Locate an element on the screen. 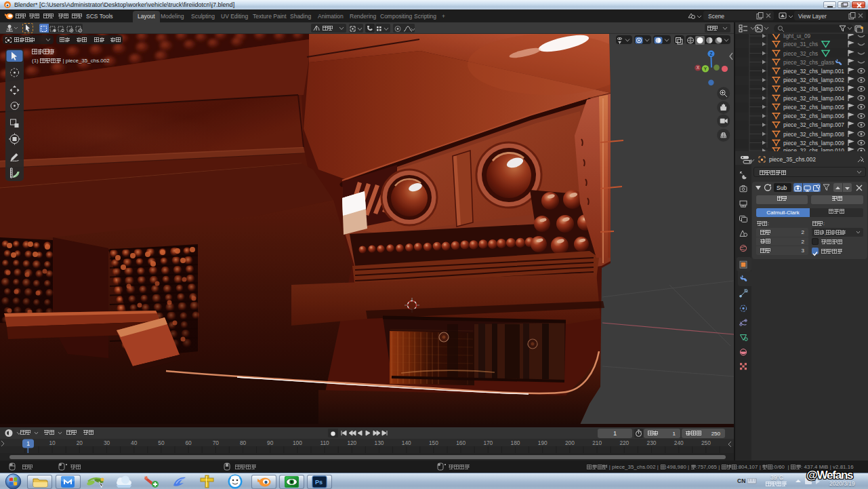  svg-text: piece_32_chs_lamp.007 is located at coordinates (814, 125).